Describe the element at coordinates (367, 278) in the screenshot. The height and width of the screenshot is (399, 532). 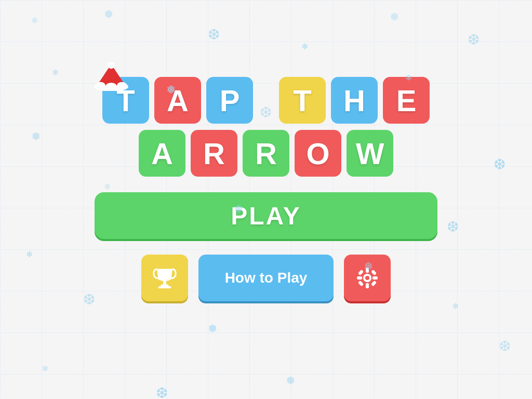
I see `gear-icon` at that location.